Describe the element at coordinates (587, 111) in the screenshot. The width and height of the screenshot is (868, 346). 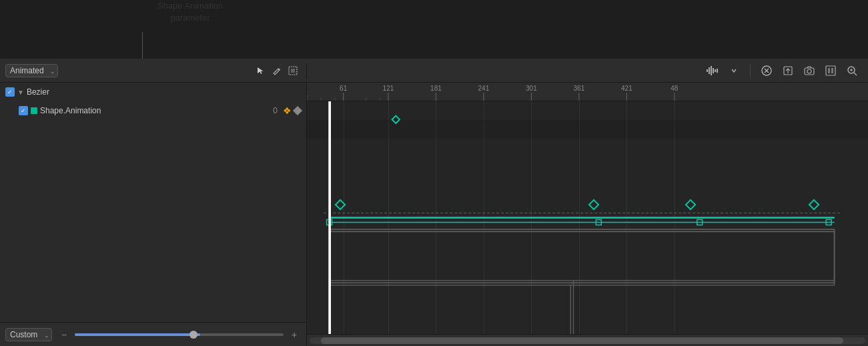
I see `bezier-timeline-row` at that location.